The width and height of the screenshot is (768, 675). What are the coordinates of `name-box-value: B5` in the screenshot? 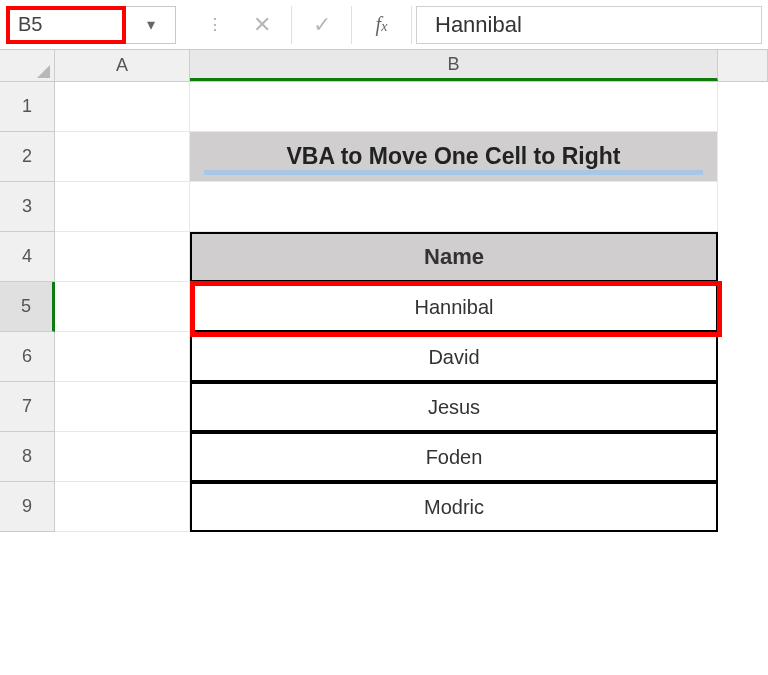 It's located at (30, 24).